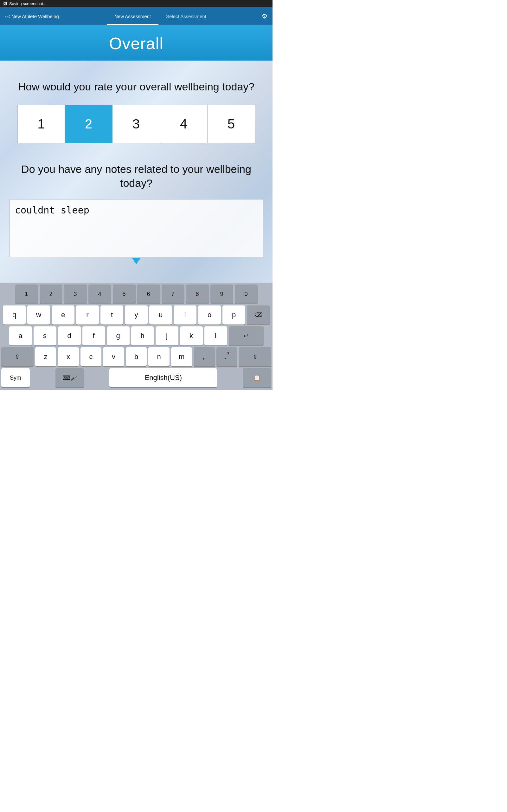 The width and height of the screenshot is (507, 812). Describe the element at coordinates (124, 294) in the screenshot. I see `key-5: 5` at that location.